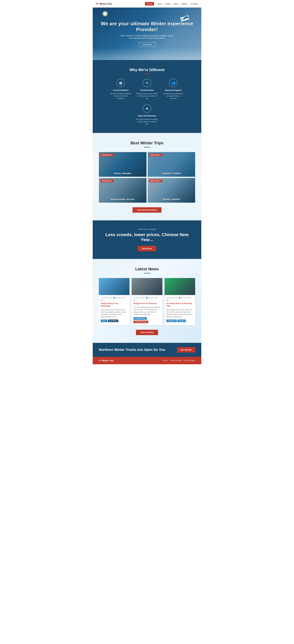 The height and width of the screenshot is (644, 294). Describe the element at coordinates (147, 273) in the screenshot. I see `news-divider` at that location.